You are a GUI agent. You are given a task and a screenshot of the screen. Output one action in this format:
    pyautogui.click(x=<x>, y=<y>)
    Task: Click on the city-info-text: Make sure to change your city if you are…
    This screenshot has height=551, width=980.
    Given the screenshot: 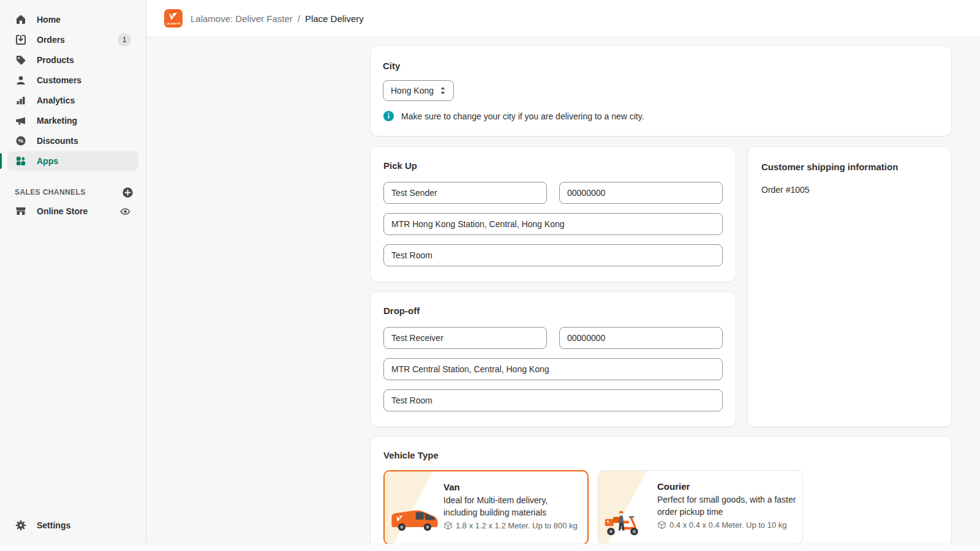 What is the action you would take?
    pyautogui.click(x=523, y=116)
    